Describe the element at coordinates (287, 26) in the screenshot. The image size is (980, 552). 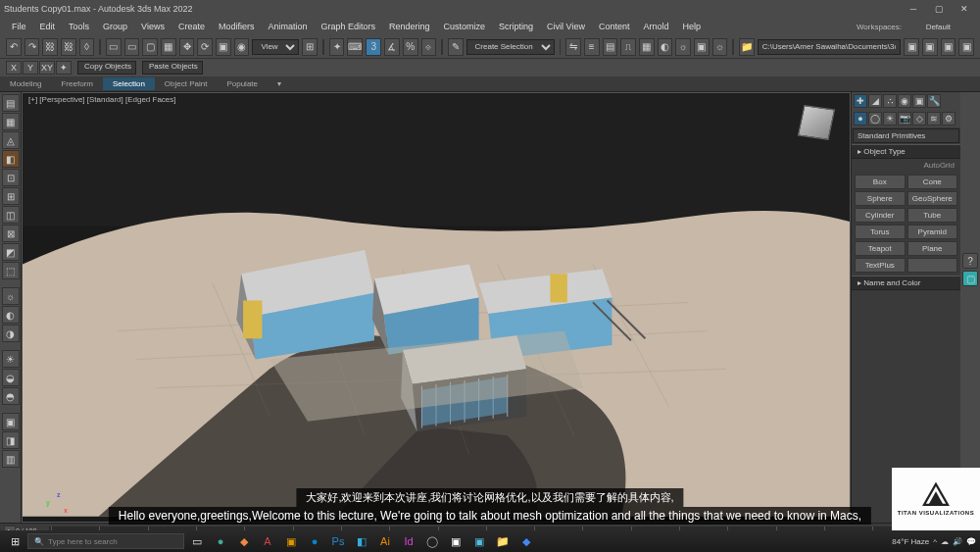
I see `menu-animation: Animation` at that location.